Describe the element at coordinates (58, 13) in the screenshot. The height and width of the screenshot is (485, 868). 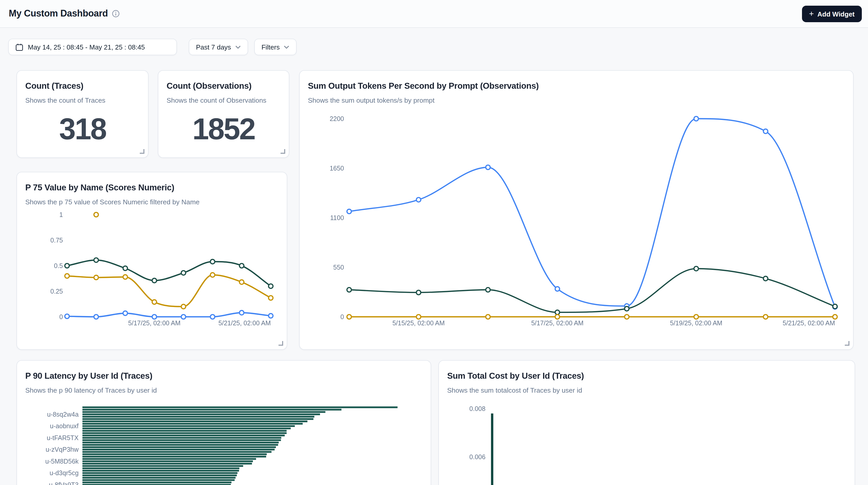
I see `page-title: My Custom Dashboard` at that location.